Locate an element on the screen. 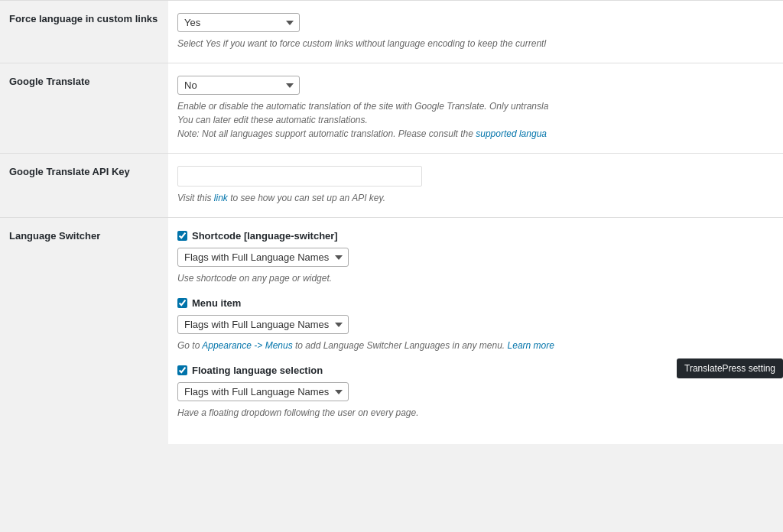 The height and width of the screenshot is (532, 783). language-switcher-label: Language Switcher is located at coordinates (84, 332).